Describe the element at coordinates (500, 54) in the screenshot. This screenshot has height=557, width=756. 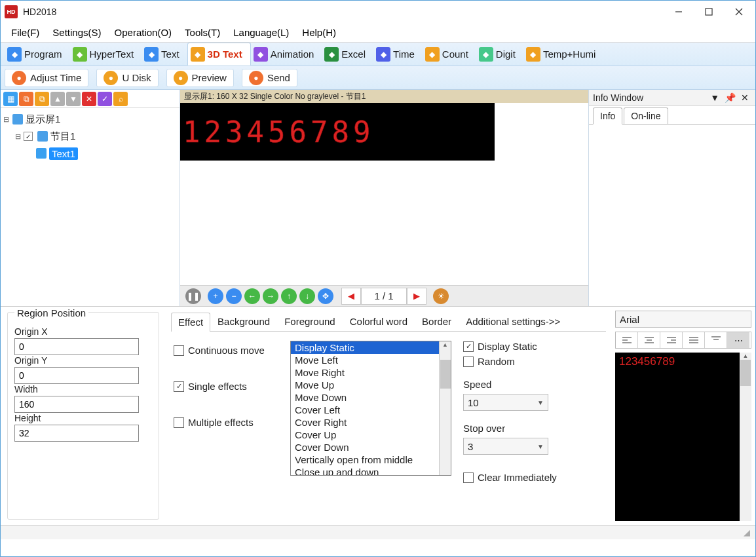
I see `toolbar-digit: ◆Digit` at that location.